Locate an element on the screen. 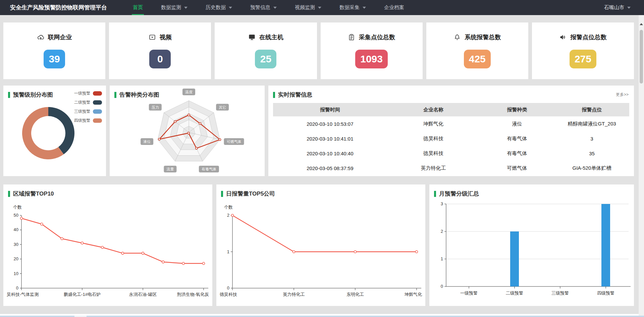  svg-text: 一级预警 is located at coordinates (469, 293).